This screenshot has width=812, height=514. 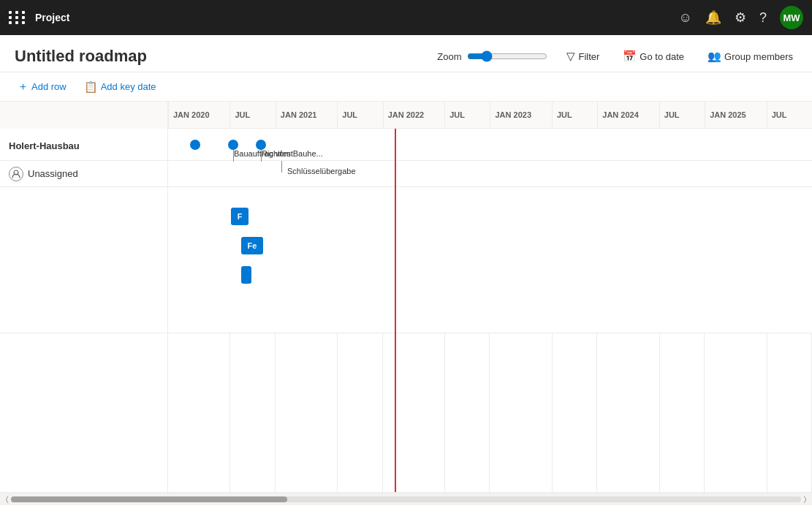 What do you see at coordinates (628, 115) in the screenshot?
I see `timeline-month-8: JAN 2024` at bounding box center [628, 115].